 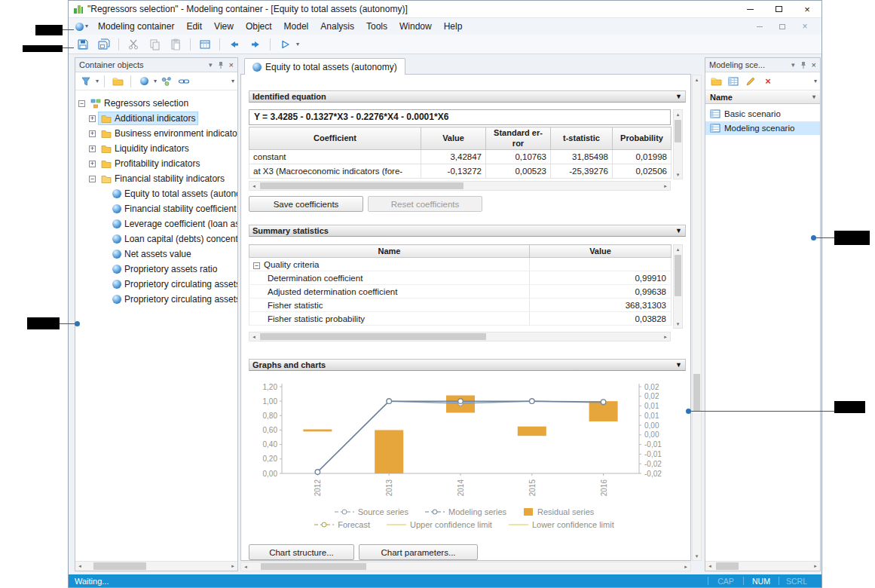 I want to click on menu-analysis: Analysis, so click(x=338, y=26).